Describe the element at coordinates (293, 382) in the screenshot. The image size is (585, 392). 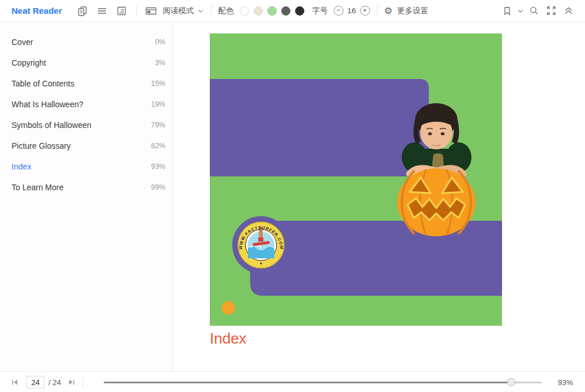
I see `footer-bar: / 24 93%` at that location.